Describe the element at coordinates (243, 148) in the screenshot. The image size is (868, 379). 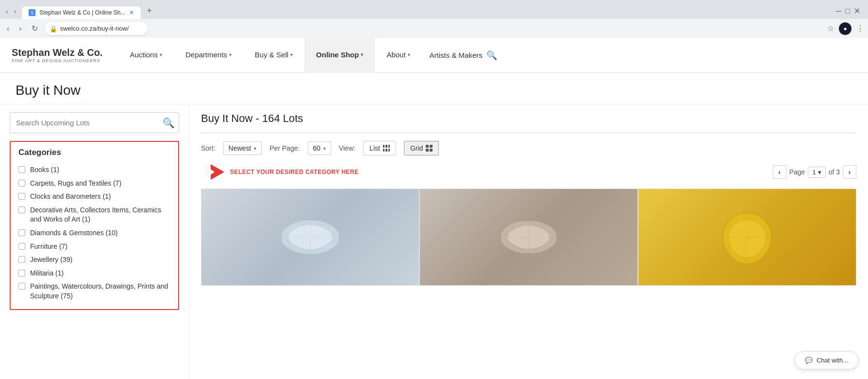
I see `sort-select: Newest ▾` at that location.